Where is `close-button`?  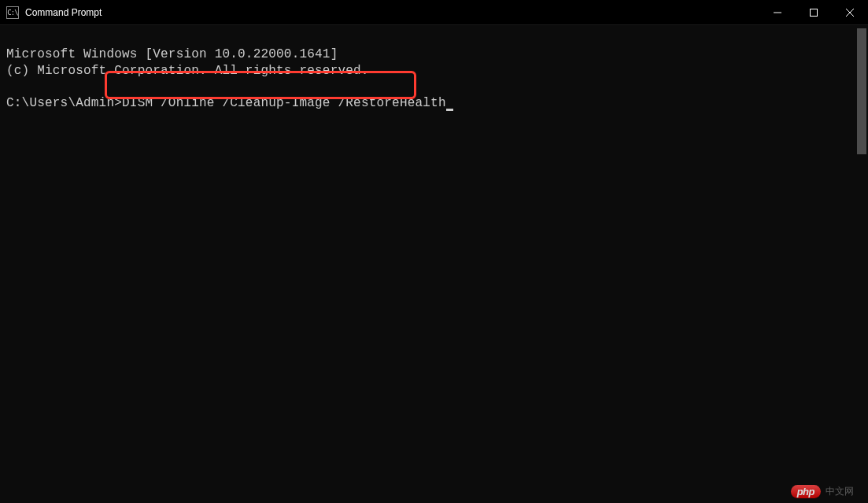 close-button is located at coordinates (850, 13).